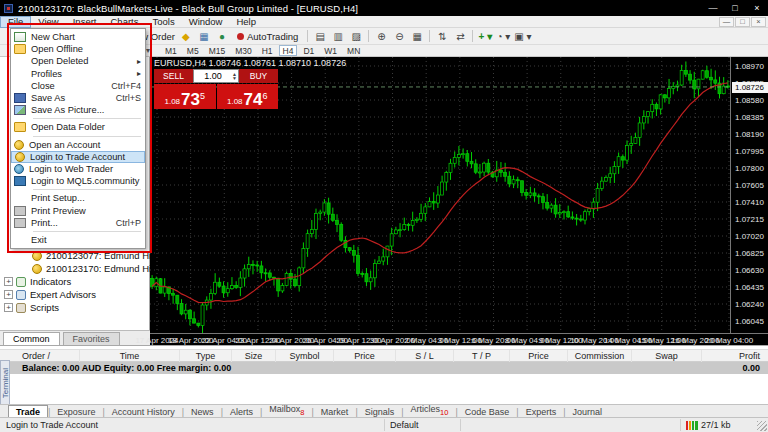  I want to click on timeframe-h1: H1, so click(268, 50).